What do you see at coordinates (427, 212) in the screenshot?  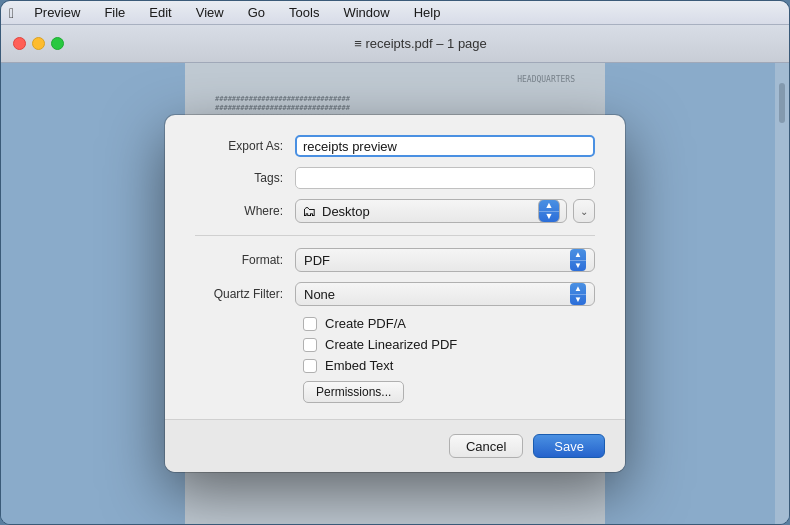 I see `where-value: Desktop` at bounding box center [427, 212].